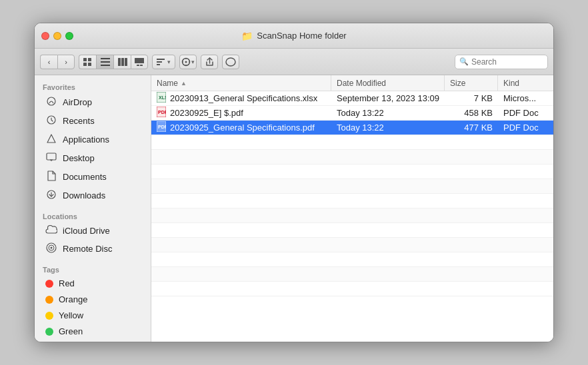 The width and height of the screenshot is (588, 365). Describe the element at coordinates (93, 177) in the screenshot. I see `sidebar-item-documents: Documents` at that location.